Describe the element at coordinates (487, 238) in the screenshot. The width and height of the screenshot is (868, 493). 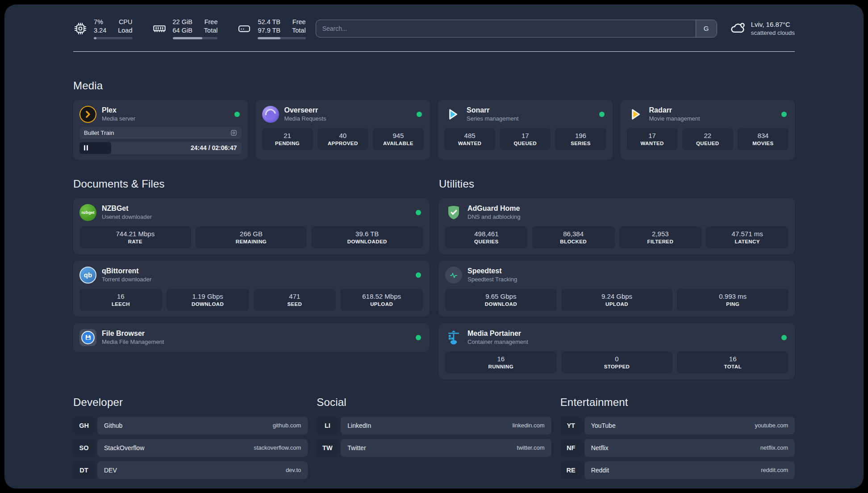
I see `stat-box: 498,461 QUERIES` at that location.